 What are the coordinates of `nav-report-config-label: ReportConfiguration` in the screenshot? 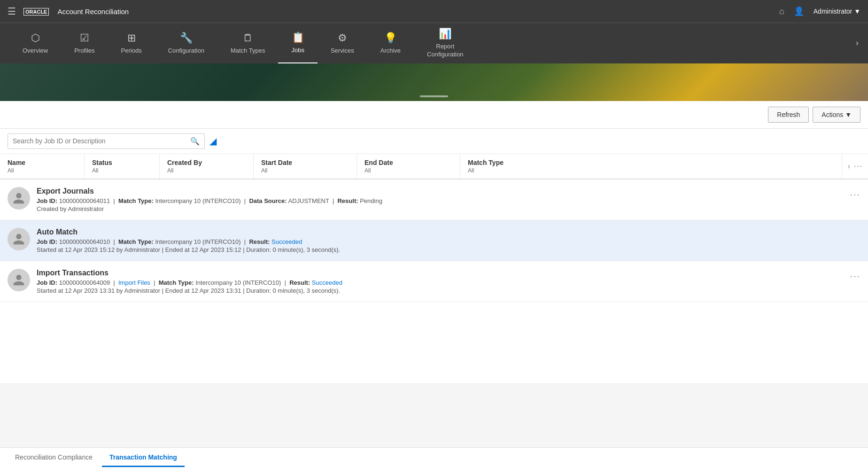 It's located at (445, 51).